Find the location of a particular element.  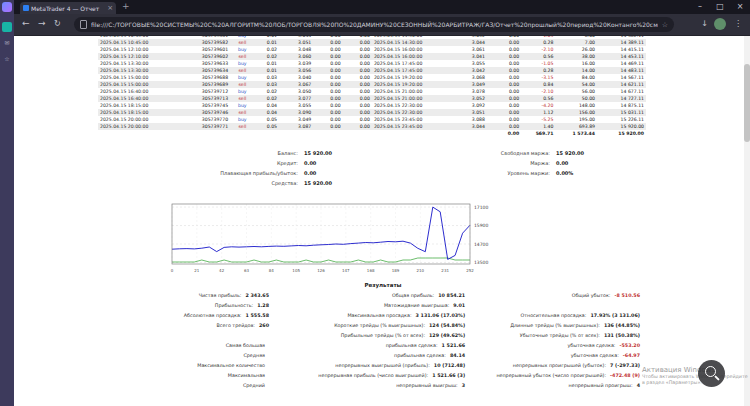

trade-cell: 0.56 is located at coordinates (538, 98).